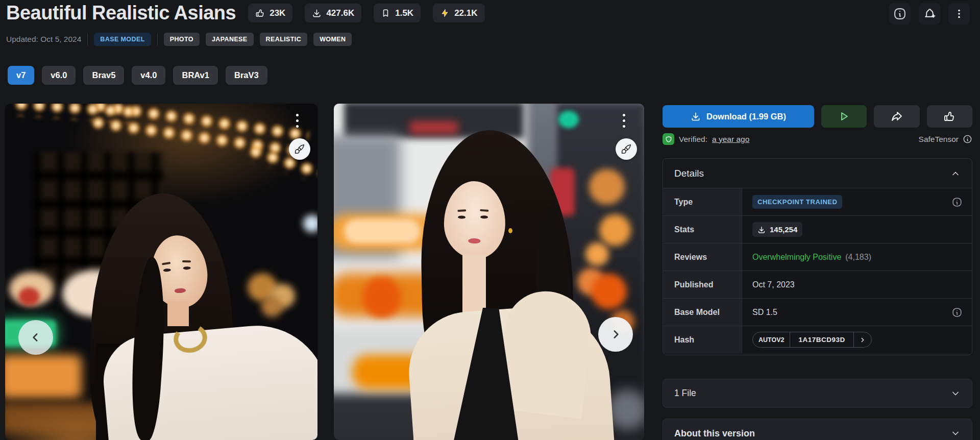  What do you see at coordinates (702, 202) in the screenshot?
I see `detail-label: Type` at bounding box center [702, 202].